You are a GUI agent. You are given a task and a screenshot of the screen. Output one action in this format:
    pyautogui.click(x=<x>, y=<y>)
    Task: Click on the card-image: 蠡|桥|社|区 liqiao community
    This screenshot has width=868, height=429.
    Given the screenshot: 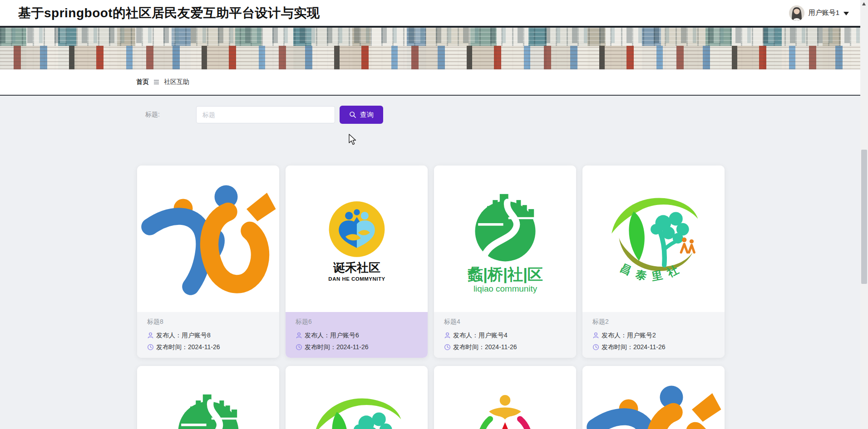 What is the action you would take?
    pyautogui.click(x=505, y=239)
    